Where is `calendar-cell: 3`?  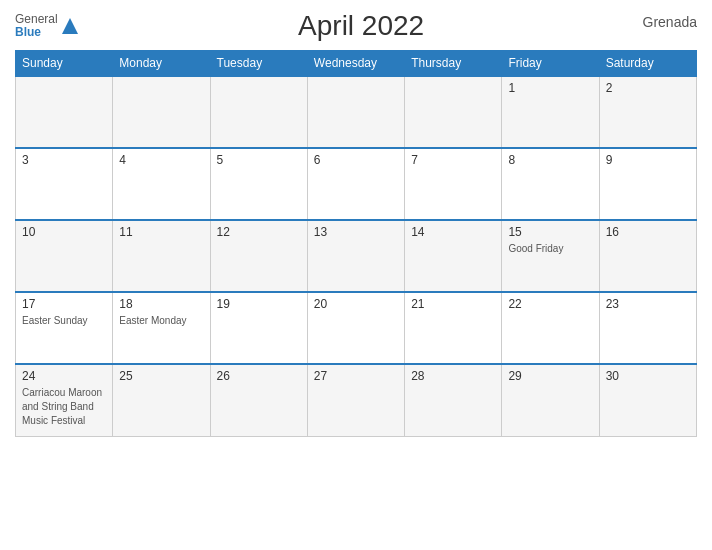 calendar-cell: 3 is located at coordinates (64, 184).